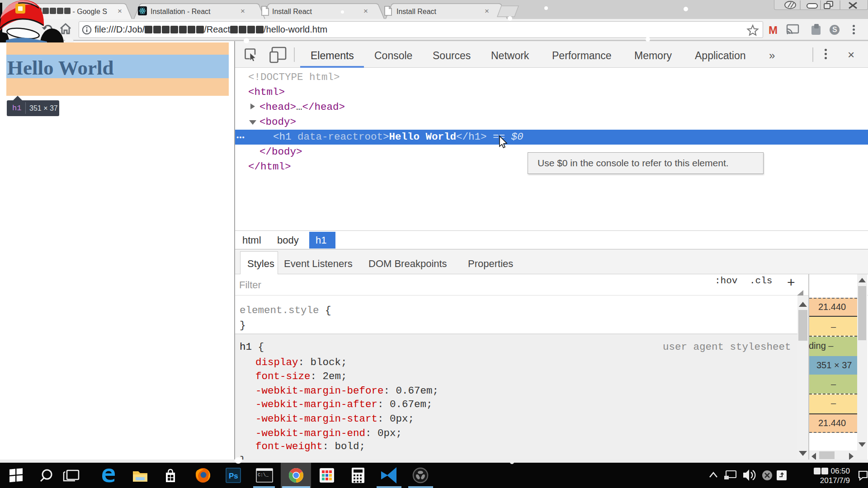 This screenshot has height=488, width=868. I want to click on svg-text: C:\_, so click(263, 475).